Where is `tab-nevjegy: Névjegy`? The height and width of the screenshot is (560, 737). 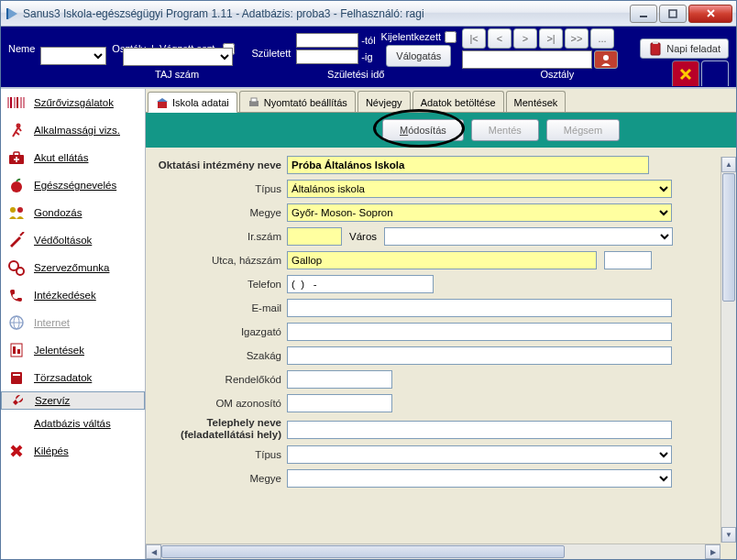 tab-nevjegy: Névjegy is located at coordinates (384, 101).